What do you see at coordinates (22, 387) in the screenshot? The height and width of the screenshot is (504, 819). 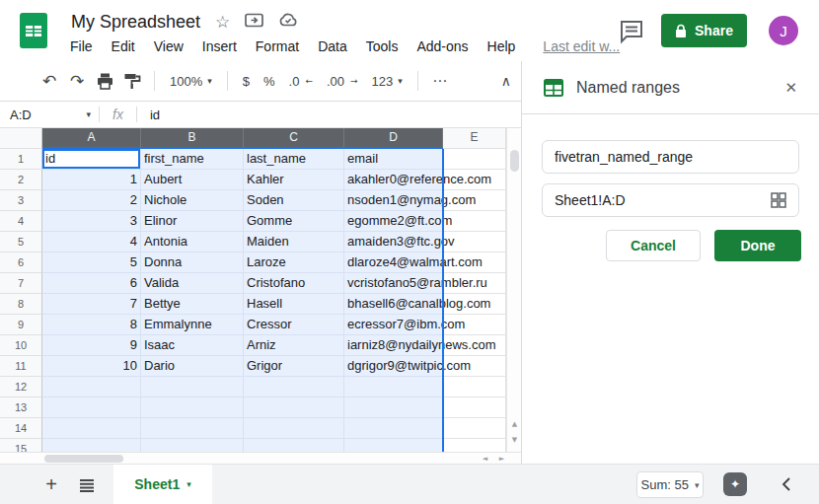 I see `row-header-12: 12` at bounding box center [22, 387].